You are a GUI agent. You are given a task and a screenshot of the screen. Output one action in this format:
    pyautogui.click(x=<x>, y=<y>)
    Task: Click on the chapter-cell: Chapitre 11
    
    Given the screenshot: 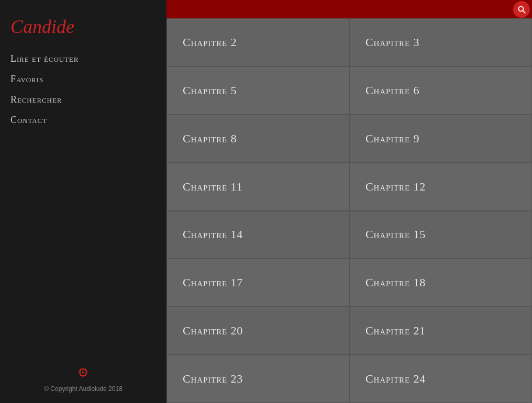 What is the action you would take?
    pyautogui.click(x=258, y=187)
    